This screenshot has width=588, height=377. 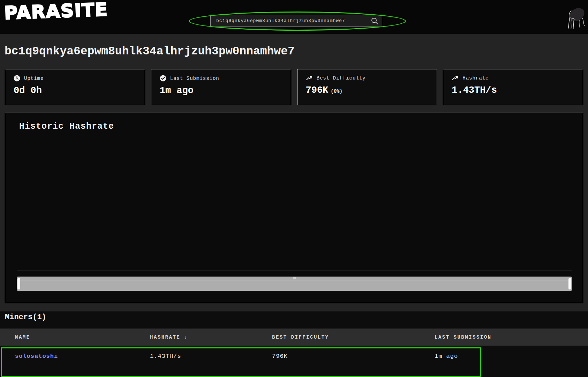 I want to click on stat-value: 1m ago, so click(x=176, y=91).